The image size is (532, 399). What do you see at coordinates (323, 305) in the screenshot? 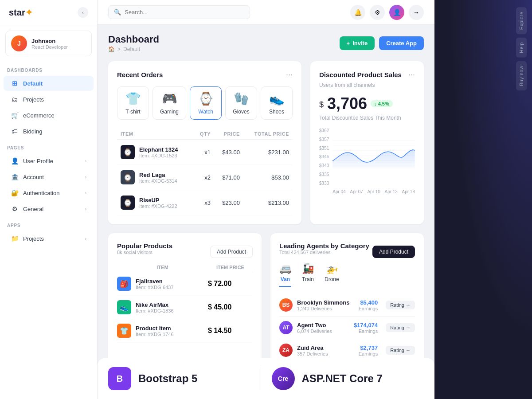
I see `agent-info: Brooklyn Simmons 1,240 Deliveries` at bounding box center [323, 305].